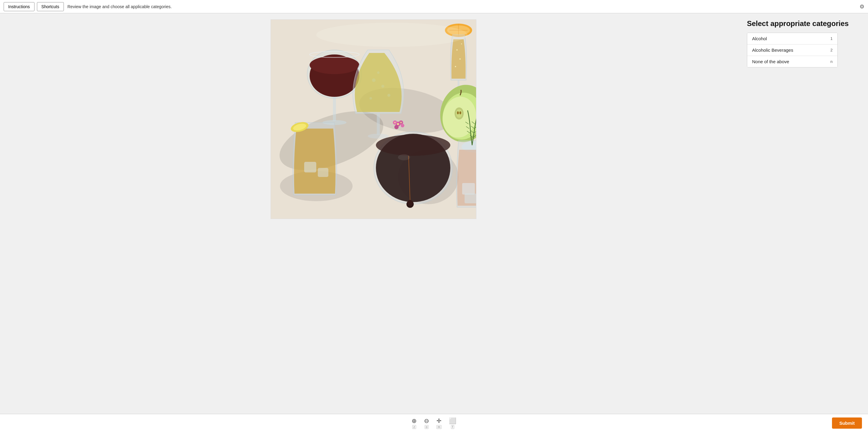  I want to click on right-panel: Select appropriate categories Alcohol1Al…, so click(805, 213).